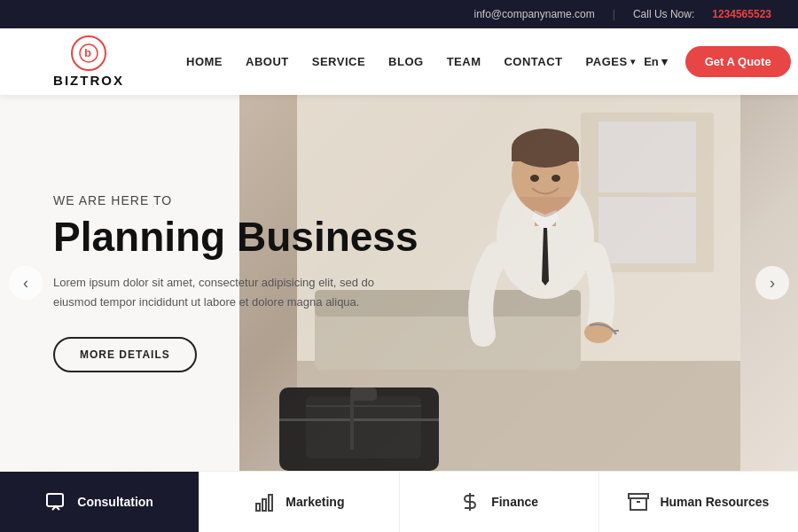 This screenshot has width=798, height=532. Describe the element at coordinates (772, 284) in the screenshot. I see `chevron-right-icon: ›` at that location.